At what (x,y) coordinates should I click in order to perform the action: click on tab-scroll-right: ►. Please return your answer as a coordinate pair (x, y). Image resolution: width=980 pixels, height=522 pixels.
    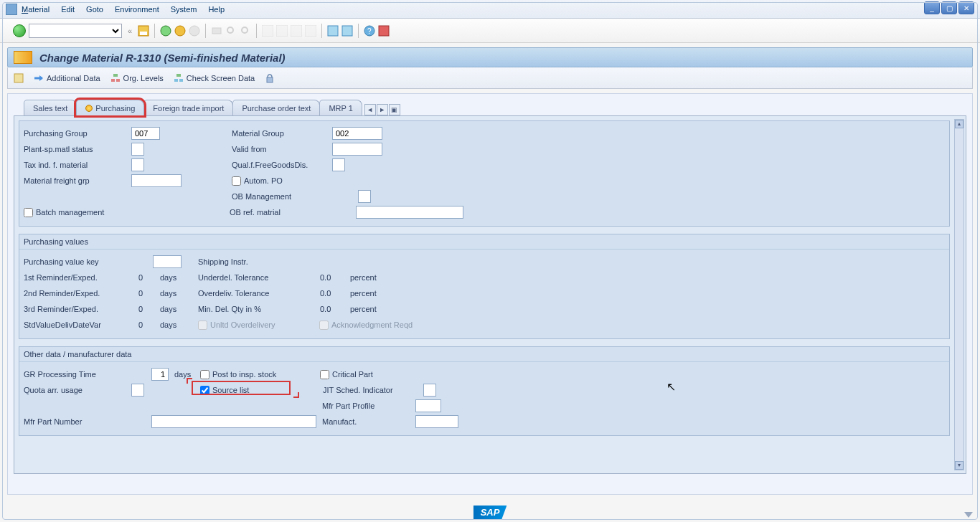
    Looking at the image, I should click on (382, 110).